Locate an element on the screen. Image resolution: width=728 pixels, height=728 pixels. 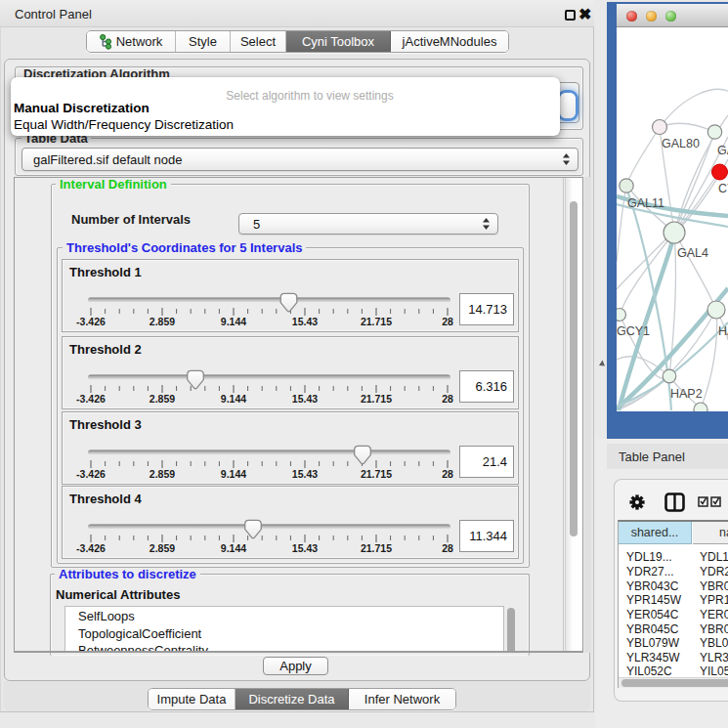
svg-text: HA is located at coordinates (723, 331).